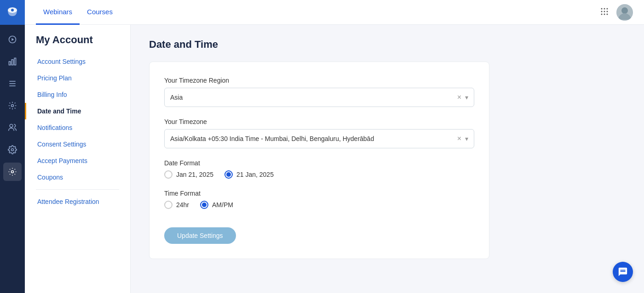  What do you see at coordinates (58, 12) in the screenshot?
I see `tab-webinars: Webinars` at bounding box center [58, 12].